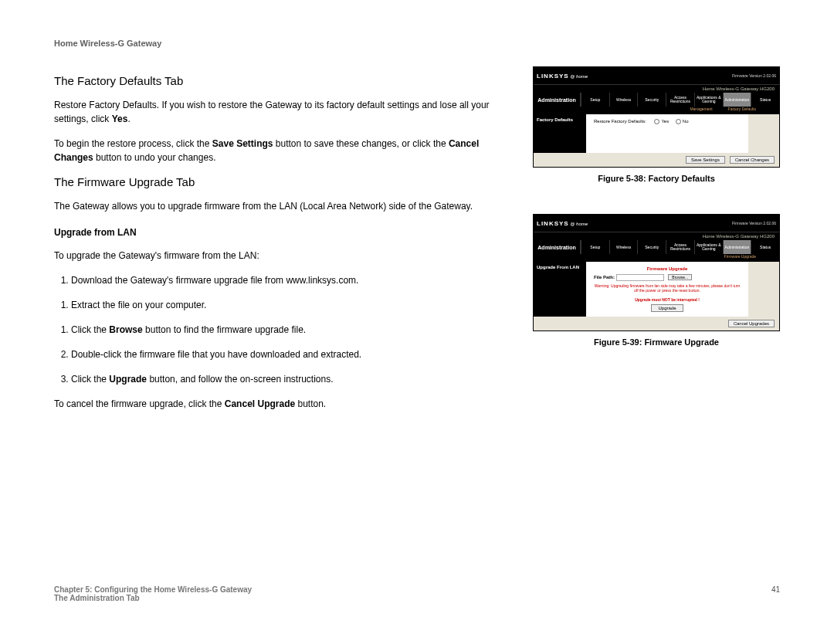 The width and height of the screenshot is (834, 644). I want to click on step-1c: Click the Browse button to find the firm…, so click(294, 330).